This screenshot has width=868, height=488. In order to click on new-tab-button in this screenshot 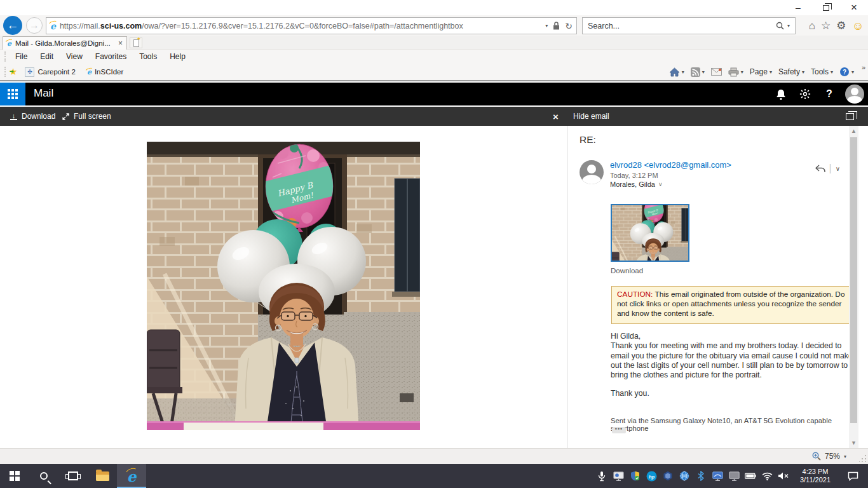, I will do `click(136, 43)`.